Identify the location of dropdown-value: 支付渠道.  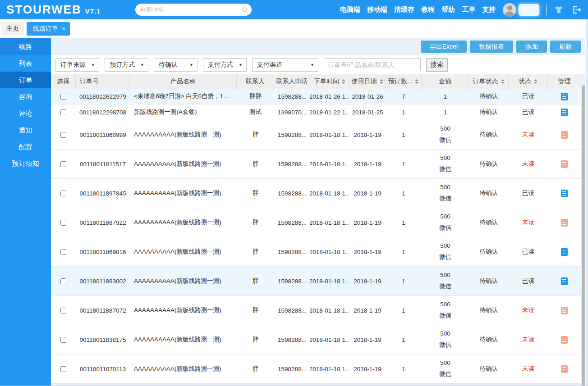
(270, 65).